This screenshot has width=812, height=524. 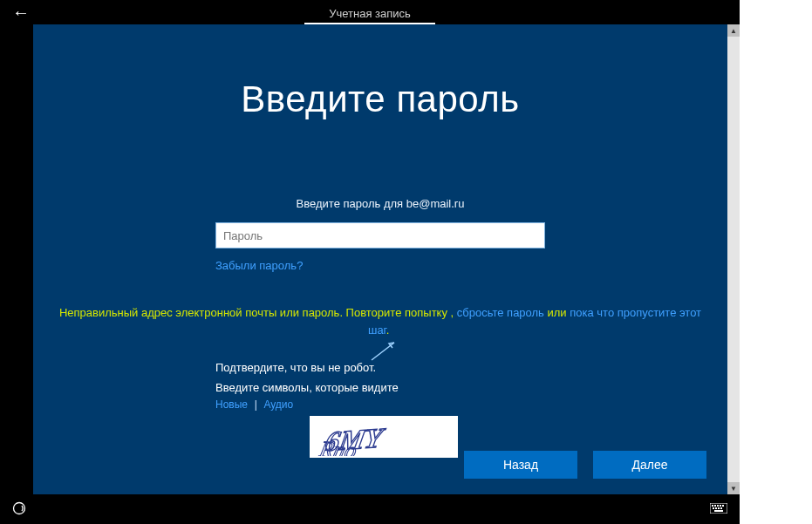 What do you see at coordinates (338, 446) in the screenshot?
I see `svg-text: Rno` at bounding box center [338, 446].